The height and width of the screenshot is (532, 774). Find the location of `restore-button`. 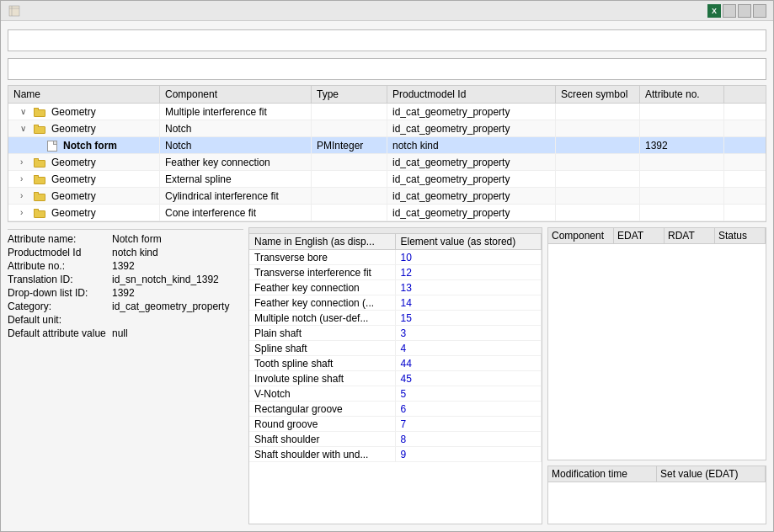

restore-button is located at coordinates (745, 11).